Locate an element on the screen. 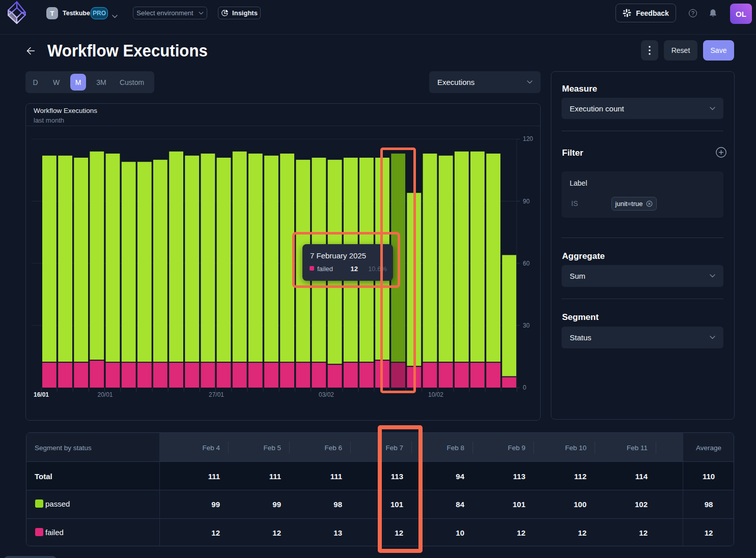  svg-text: 60 is located at coordinates (526, 263).